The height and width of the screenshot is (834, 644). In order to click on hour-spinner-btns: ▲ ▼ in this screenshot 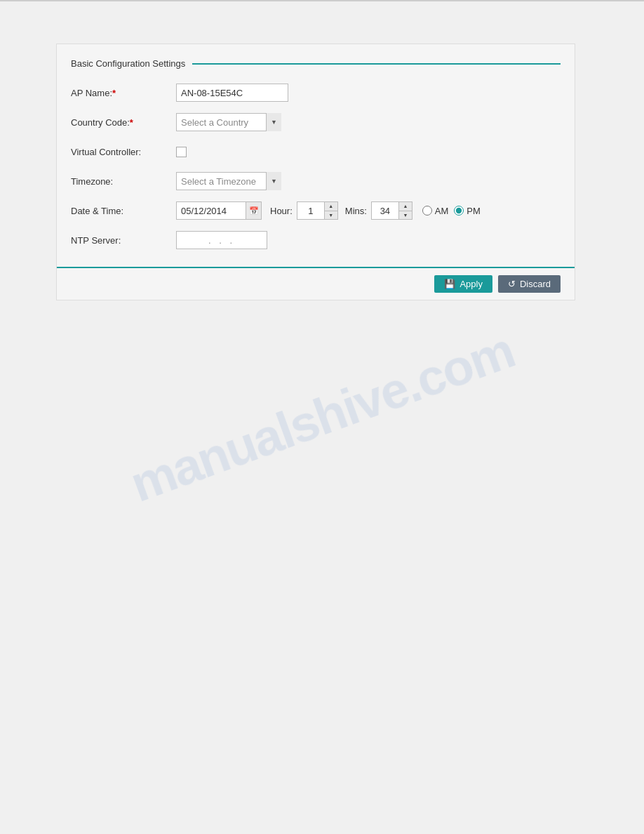, I will do `click(331, 211)`.